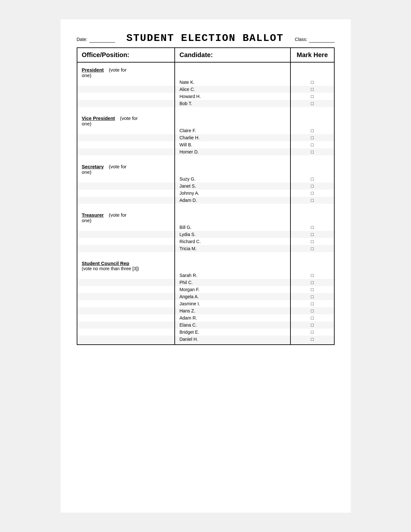 Image resolution: width=411 pixels, height=532 pixels. What do you see at coordinates (206, 264) in the screenshot?
I see `section-student-council-rep: Student Council Rep (vote no more than t…` at bounding box center [206, 264].